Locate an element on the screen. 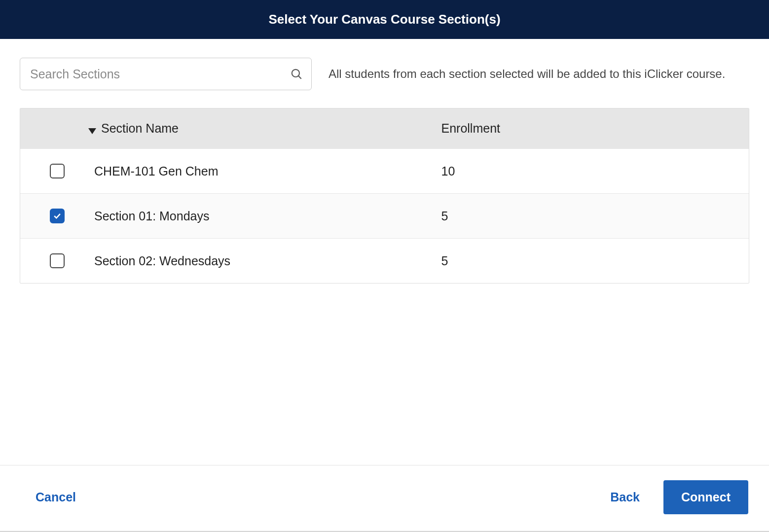 This screenshot has width=769, height=532. table-row: CHEM-101 Gen Chem 10 is located at coordinates (385, 171).